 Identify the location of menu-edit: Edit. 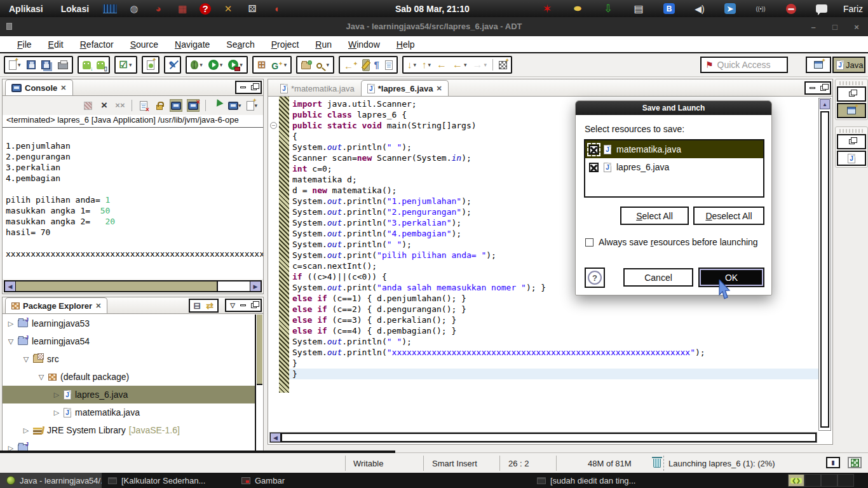
(56, 44).